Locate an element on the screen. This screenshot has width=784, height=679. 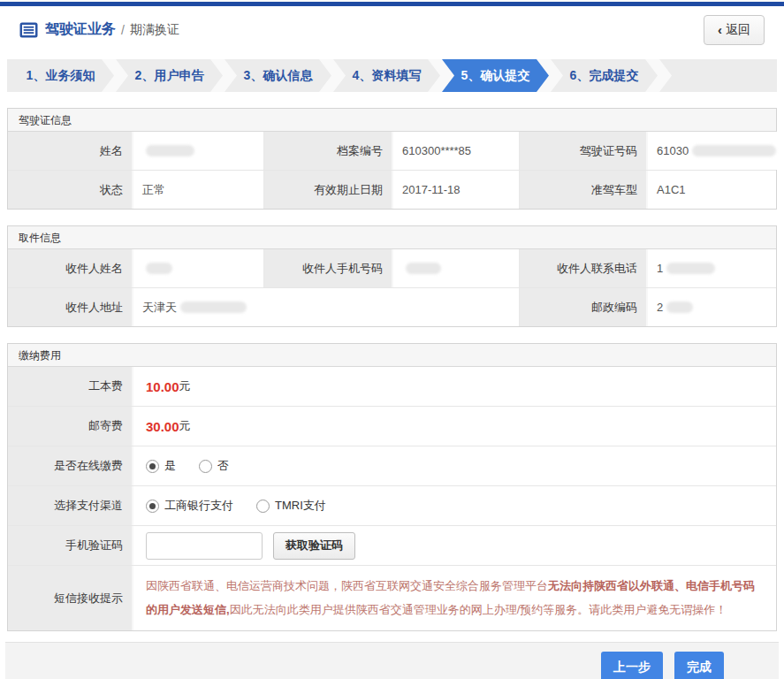
recipient-mobile-label: 收件人手机号码 is located at coordinates (329, 269).